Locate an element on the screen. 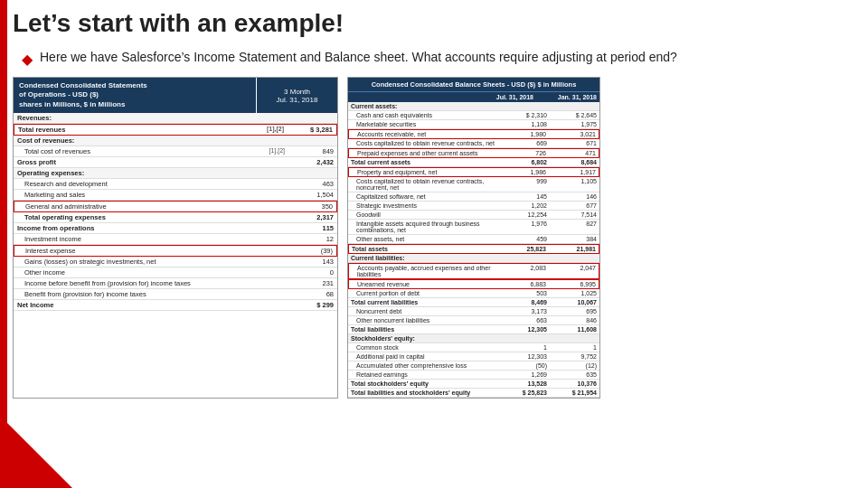  row-label: Revenues: is located at coordinates (175, 117).